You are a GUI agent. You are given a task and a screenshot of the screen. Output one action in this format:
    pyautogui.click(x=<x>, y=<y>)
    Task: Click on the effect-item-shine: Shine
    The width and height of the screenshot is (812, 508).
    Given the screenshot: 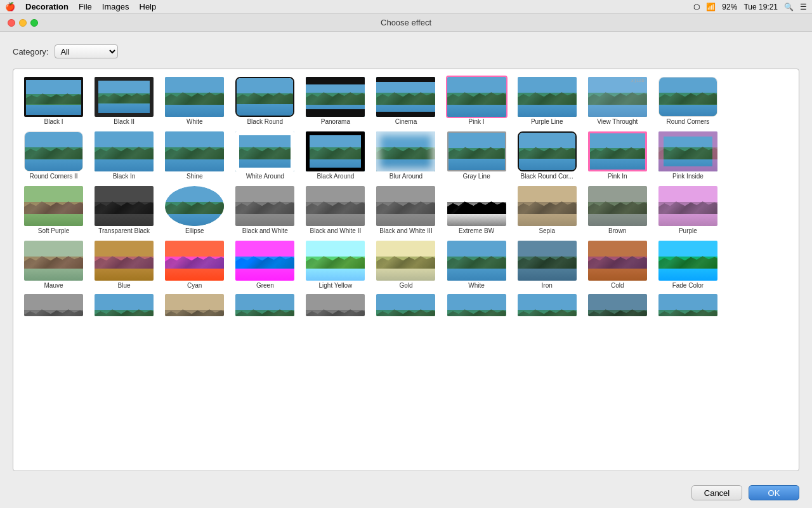 What is the action you would take?
    pyautogui.click(x=194, y=156)
    